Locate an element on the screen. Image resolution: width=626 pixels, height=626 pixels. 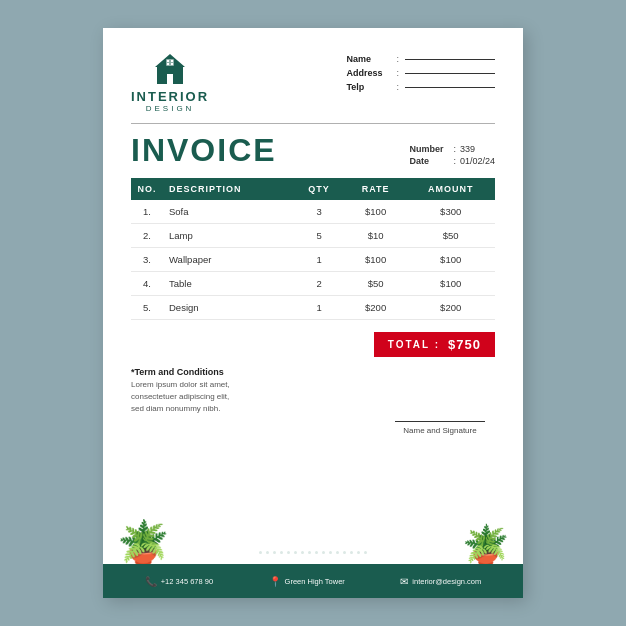
cell-no: 2. is located at coordinates (147, 236).